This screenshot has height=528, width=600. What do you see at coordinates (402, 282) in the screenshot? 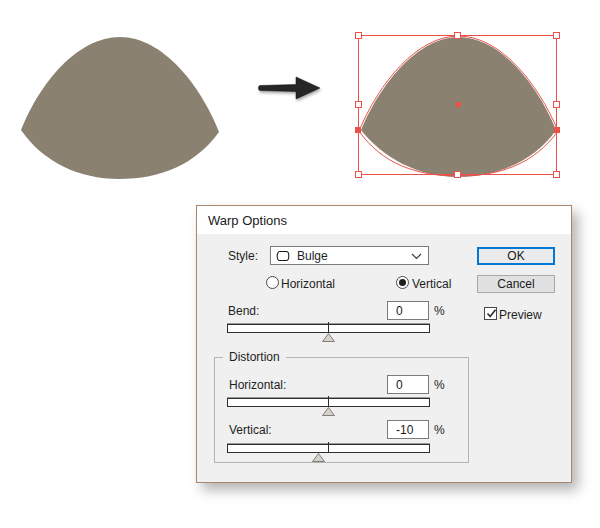
I see `radio-selected-dot` at bounding box center [402, 282].